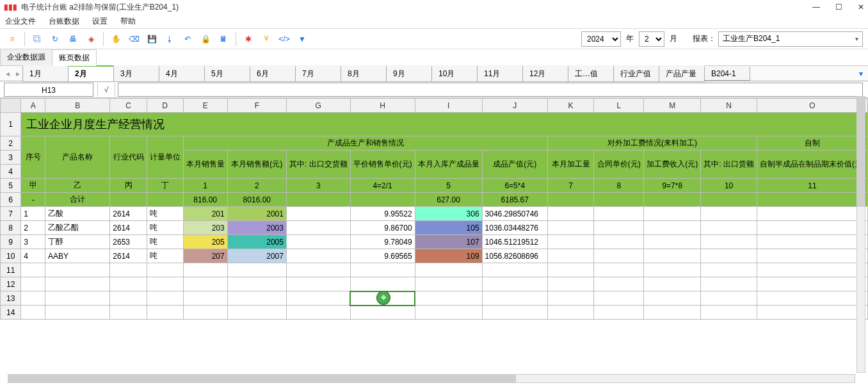 This screenshot has height=392, width=868. Describe the element at coordinates (729, 165) in the screenshot. I see `cell: 其中: 出口货额` at that location.